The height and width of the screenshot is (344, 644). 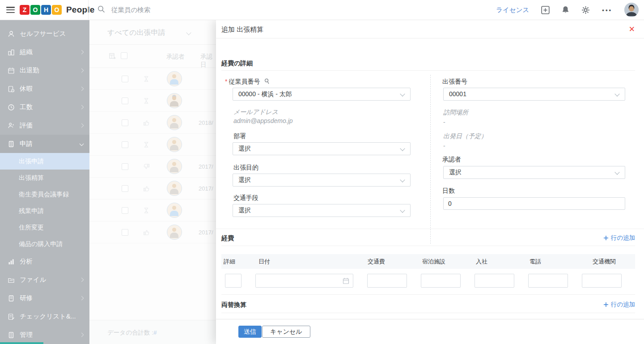 What do you see at coordinates (346, 282) in the screenshot?
I see `calendar-icon` at bounding box center [346, 282].